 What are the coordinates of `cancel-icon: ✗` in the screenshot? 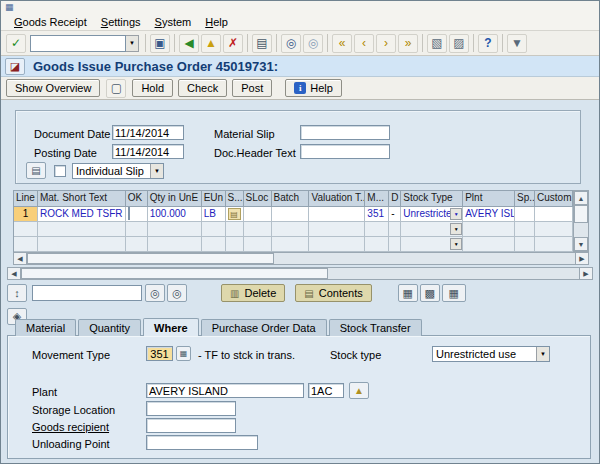 It's located at (233, 44).